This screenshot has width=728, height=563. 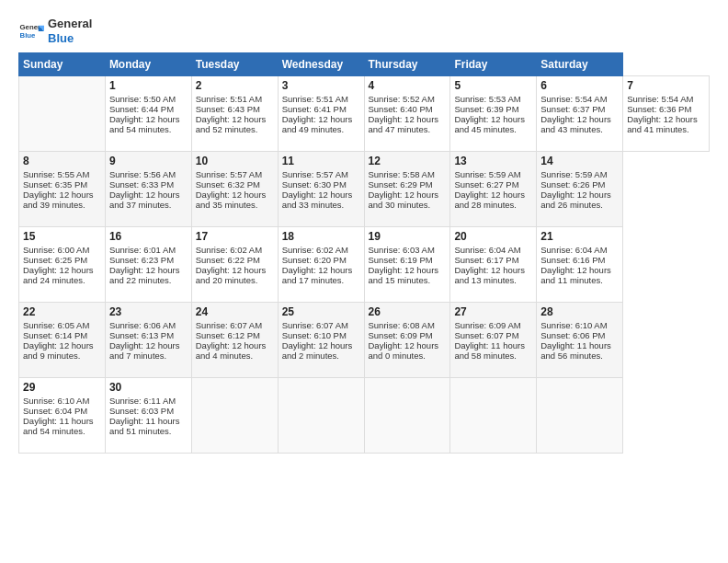 I want to click on sunset-text: Sunset: 6:36 PM, so click(x=659, y=109).